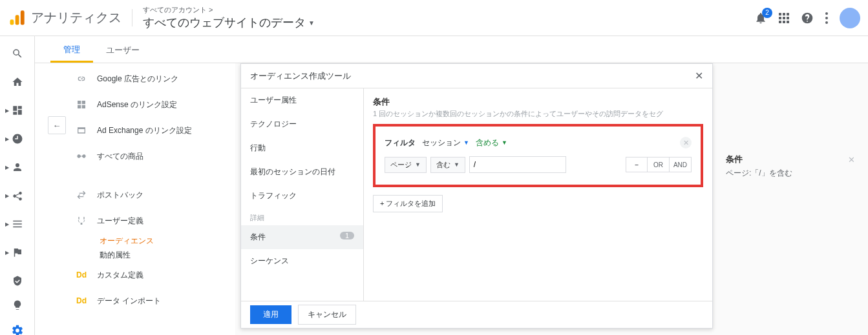 The image size is (868, 335). What do you see at coordinates (477, 314) in the screenshot?
I see `modal-footer: 適用 キャンセル` at bounding box center [477, 314].